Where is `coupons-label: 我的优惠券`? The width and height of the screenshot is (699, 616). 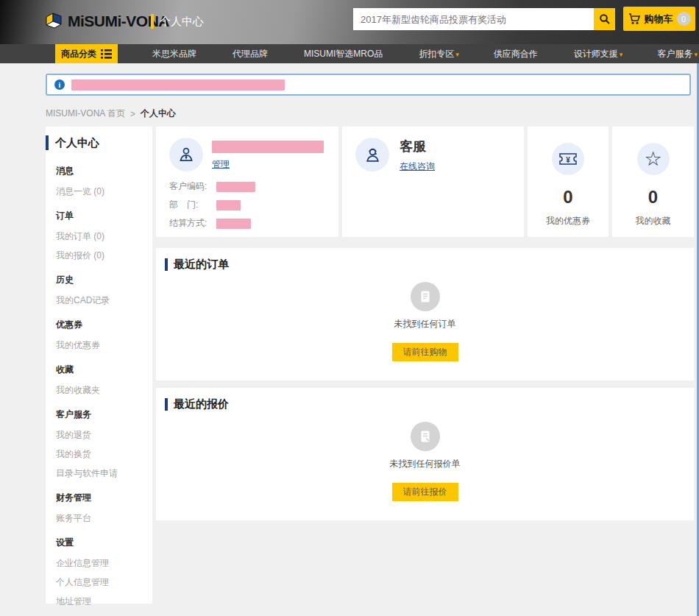 coupons-label: 我的优惠券 is located at coordinates (568, 221).